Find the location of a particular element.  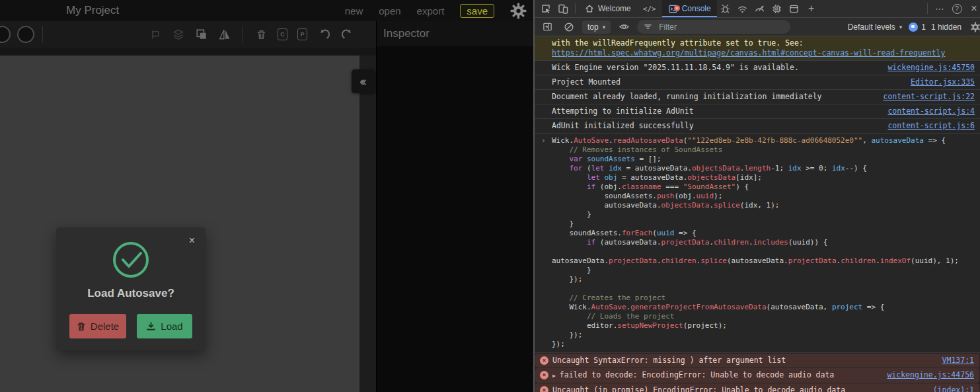

fill-color-swatch is located at coordinates (5, 34).